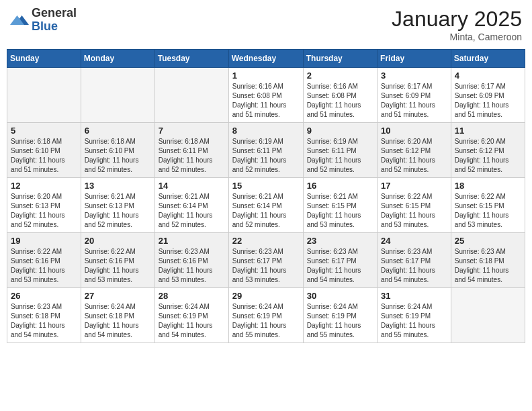 The image size is (532, 411). What do you see at coordinates (191, 59) in the screenshot?
I see `weekday-header-tuesday: Tuesday` at bounding box center [191, 59].